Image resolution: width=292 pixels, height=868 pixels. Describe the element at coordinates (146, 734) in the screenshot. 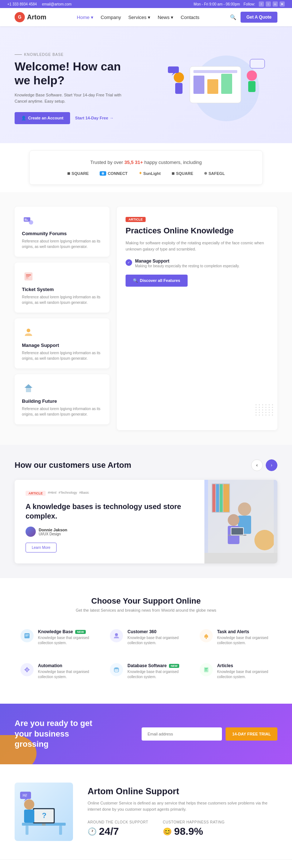

I see `cta-wrapper: Are you ready to get your business gross…` at that location.